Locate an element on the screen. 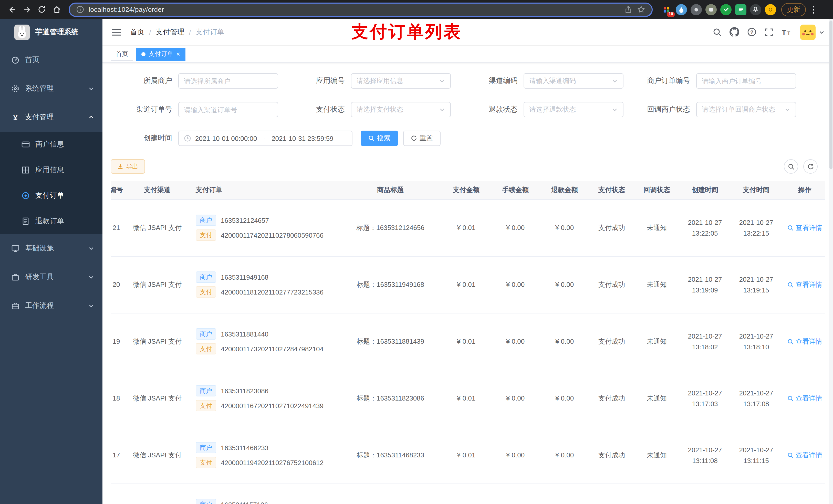 This screenshot has height=504, width=833. extension-green-chat-icon is located at coordinates (741, 9).